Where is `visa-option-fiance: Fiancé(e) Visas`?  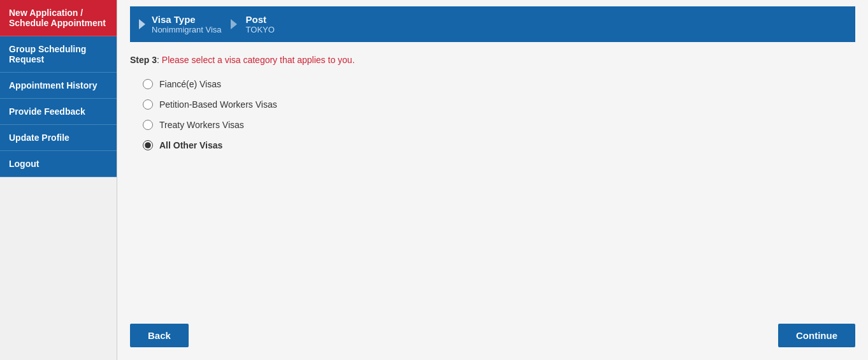 visa-option-fiance: Fiancé(e) Visas is located at coordinates (499, 84).